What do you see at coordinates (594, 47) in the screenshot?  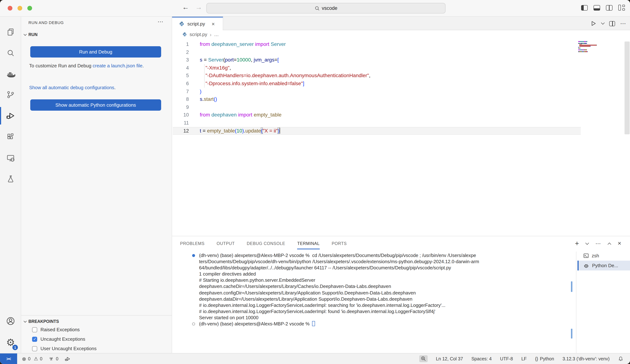 I see `minimap-line` at bounding box center [594, 47].